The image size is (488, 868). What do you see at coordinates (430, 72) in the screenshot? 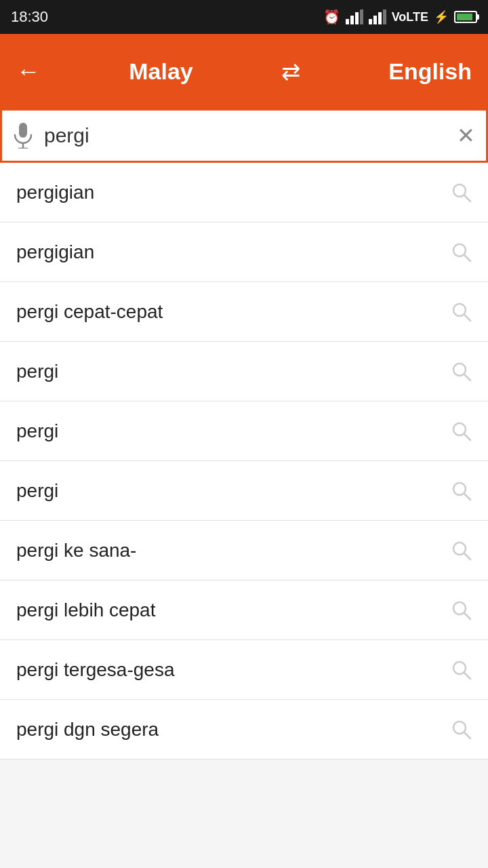
I see `target-language: English` at bounding box center [430, 72].